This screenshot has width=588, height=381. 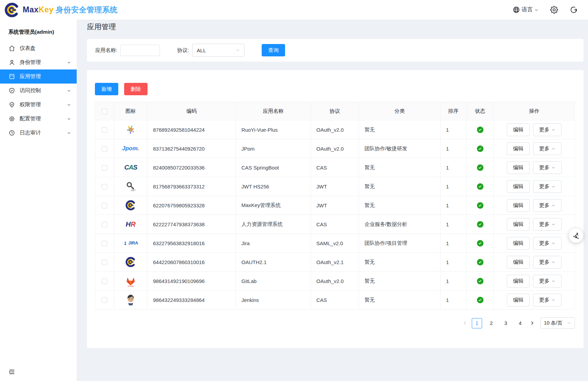 I want to click on column-header-icon: 图标, so click(x=131, y=111).